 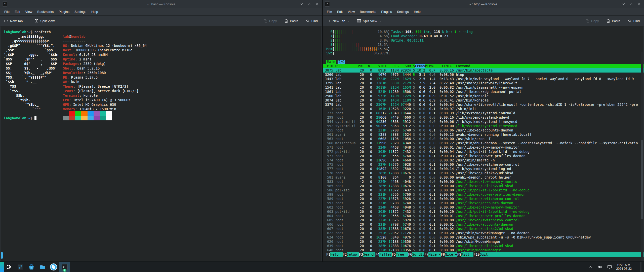 I want to click on process-row: 552systemd-ti2009023668685912S0.00.00:00…, so click(x=483, y=126).